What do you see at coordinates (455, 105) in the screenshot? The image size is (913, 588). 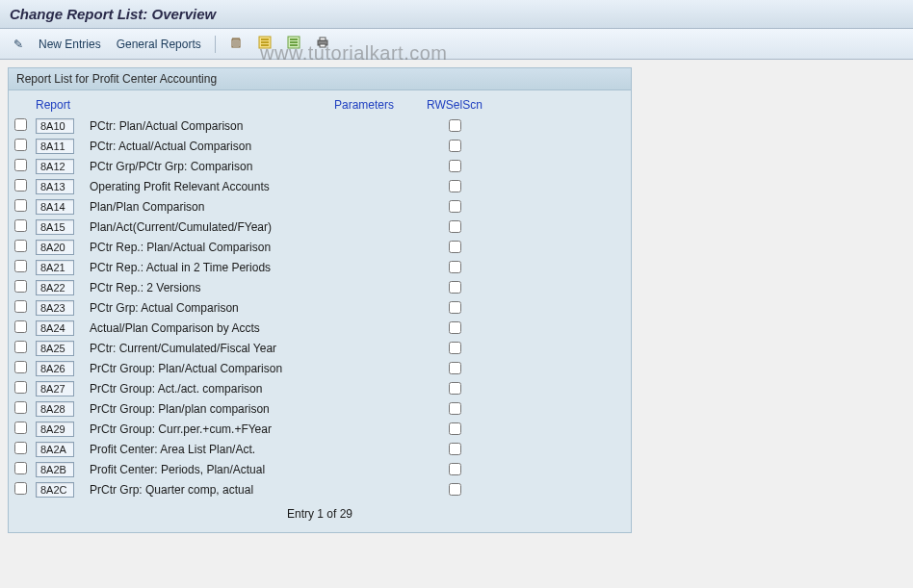 I see `col-header-rwselscn: RWSelScn` at bounding box center [455, 105].